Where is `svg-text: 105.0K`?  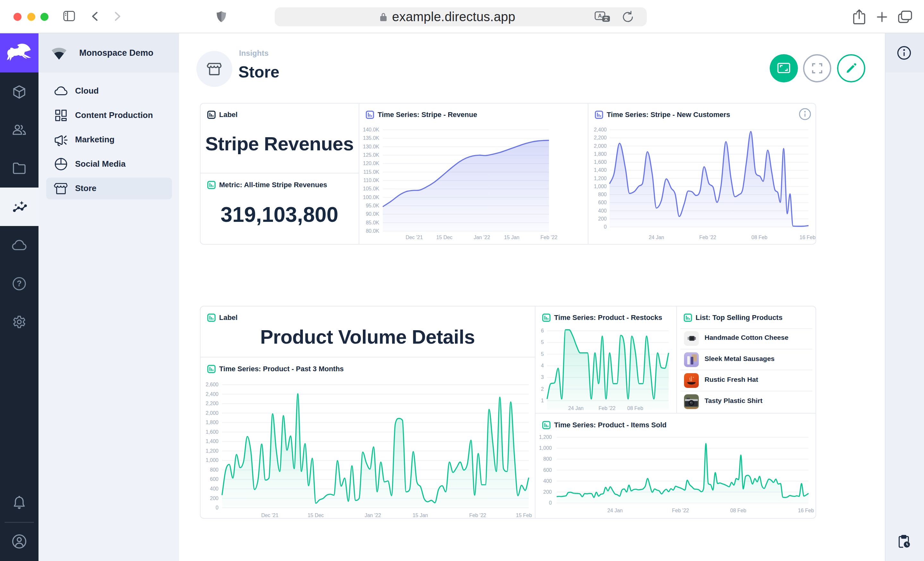
svg-text: 105.0K is located at coordinates (371, 189).